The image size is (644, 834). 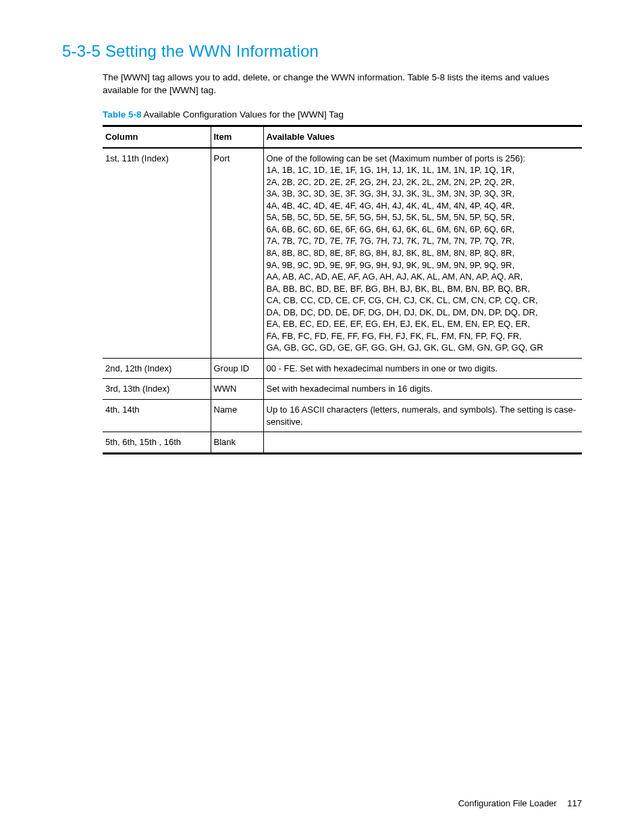 I want to click on cell-item: Port, so click(x=237, y=253).